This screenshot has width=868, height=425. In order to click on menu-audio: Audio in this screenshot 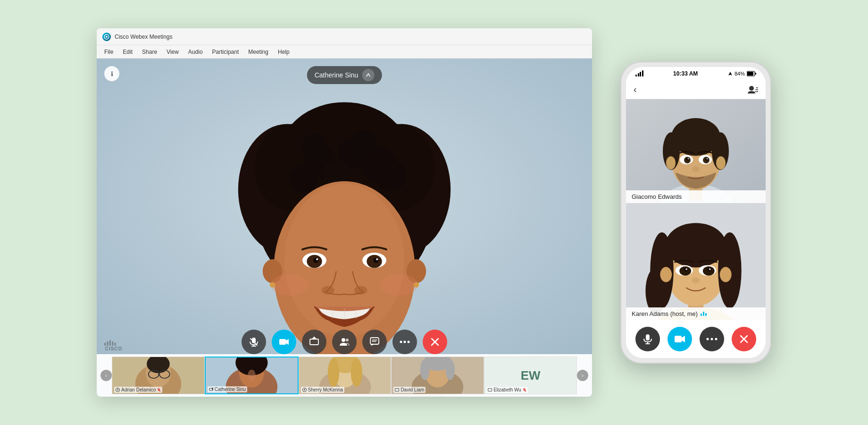, I will do `click(195, 52)`.